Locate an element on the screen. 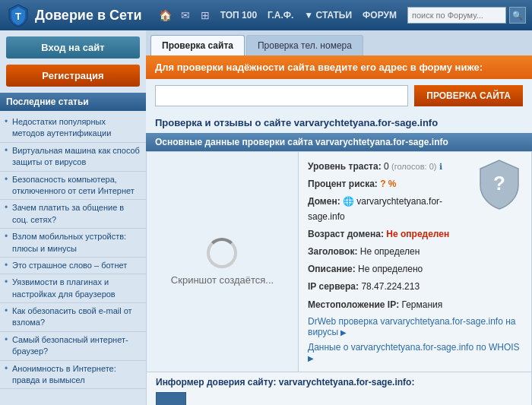 Image resolution: width=532 pixels, height=405 pixels. sidebar-article-link: Зачем платить за общение в соц. сетях? is located at coordinates (76, 214).